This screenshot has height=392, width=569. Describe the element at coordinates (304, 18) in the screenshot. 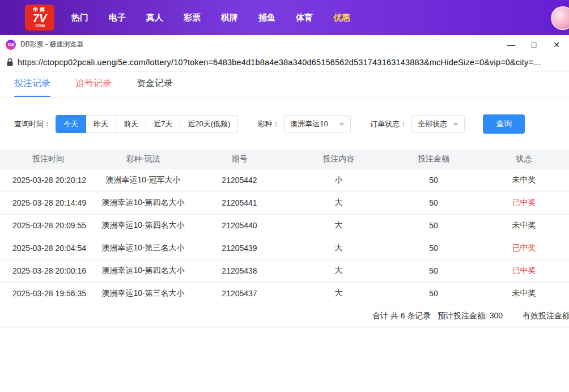

I see `nav-item-sports: 体育` at that location.